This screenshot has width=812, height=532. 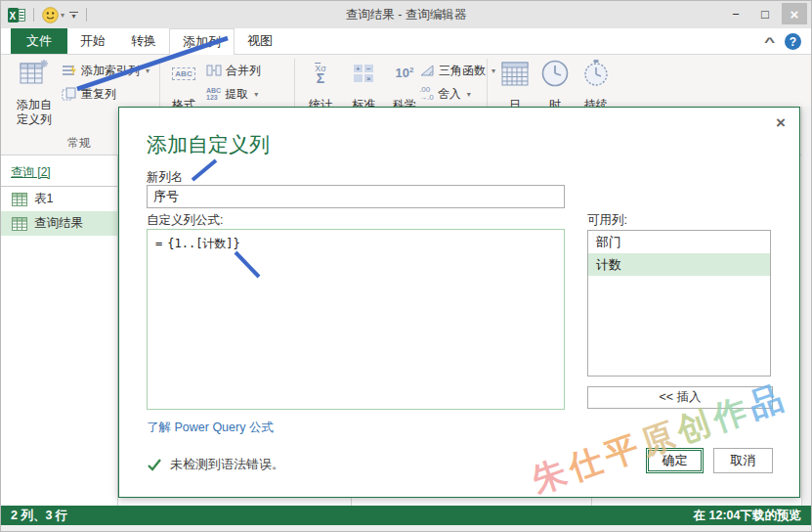 What do you see at coordinates (781, 123) in the screenshot?
I see `dialog-close-icon: ×` at bounding box center [781, 123].